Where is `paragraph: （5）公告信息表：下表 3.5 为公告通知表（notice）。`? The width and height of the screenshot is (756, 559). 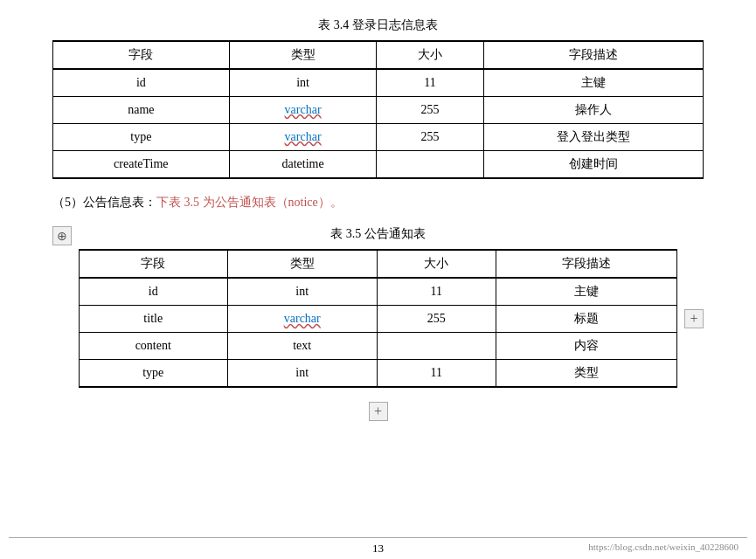 paragraph: （5）公告信息表：下表 3.5 为公告通知表（notice）。 is located at coordinates (378, 203).